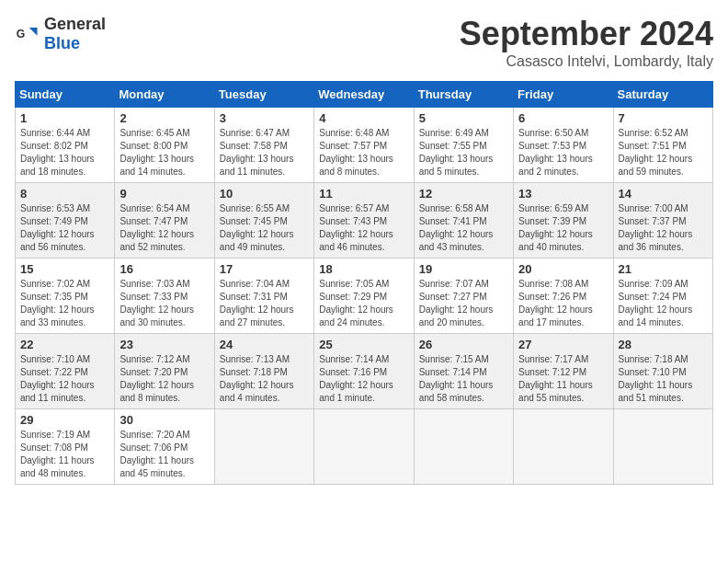  Describe the element at coordinates (364, 372) in the screenshot. I see `calendar-week-row: 22Sunrise: 7:10 AMSunset: 7:22 PMDayligh…` at that location.